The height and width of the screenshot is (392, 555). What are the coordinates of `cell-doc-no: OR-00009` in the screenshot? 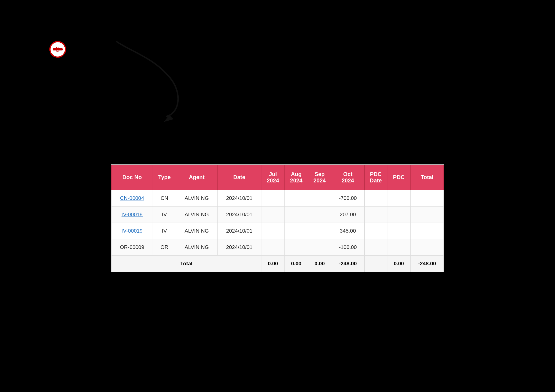 It's located at (132, 247).